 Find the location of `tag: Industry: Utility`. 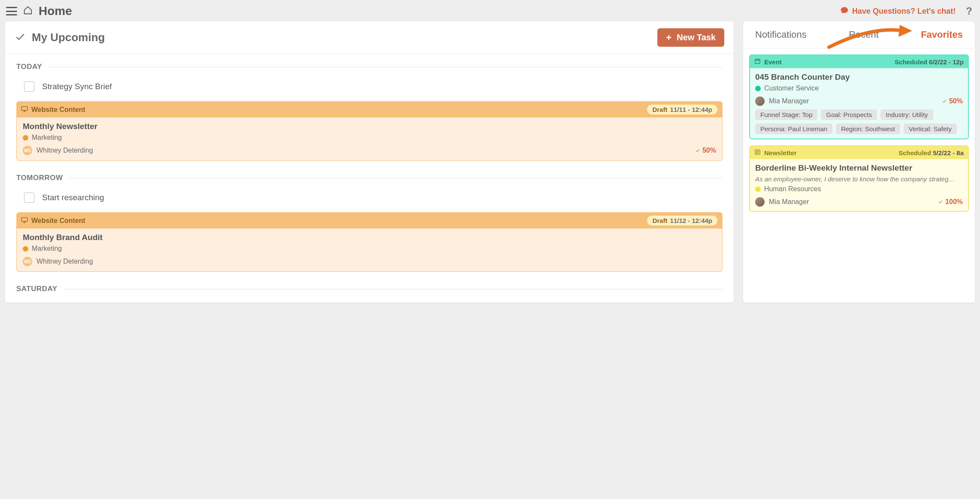

tag: Industry: Utility is located at coordinates (907, 115).